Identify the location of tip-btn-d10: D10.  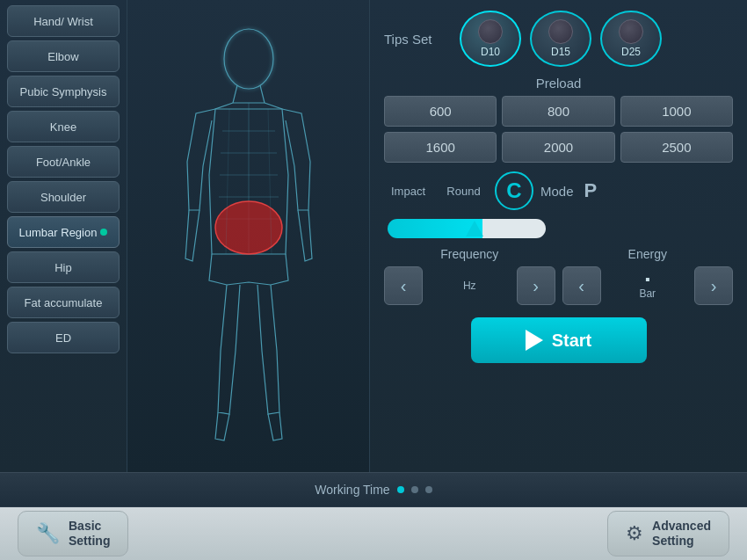
(490, 39).